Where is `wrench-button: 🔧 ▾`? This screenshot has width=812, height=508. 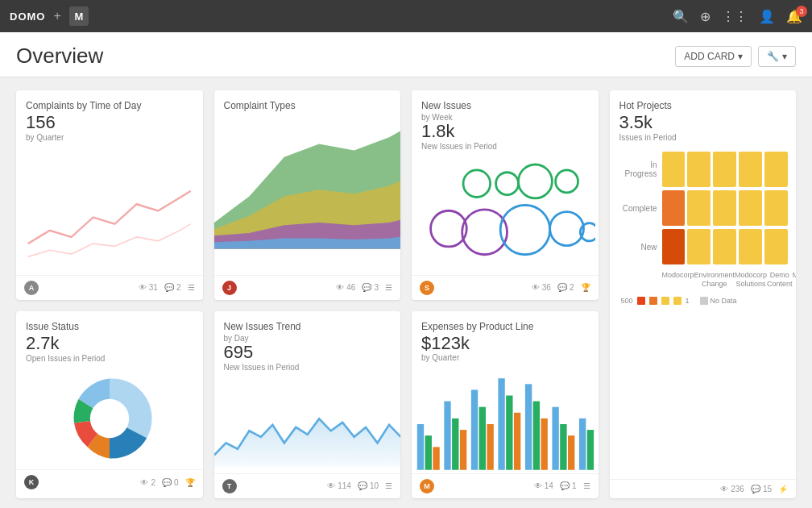
wrench-button: 🔧 ▾ is located at coordinates (777, 56).